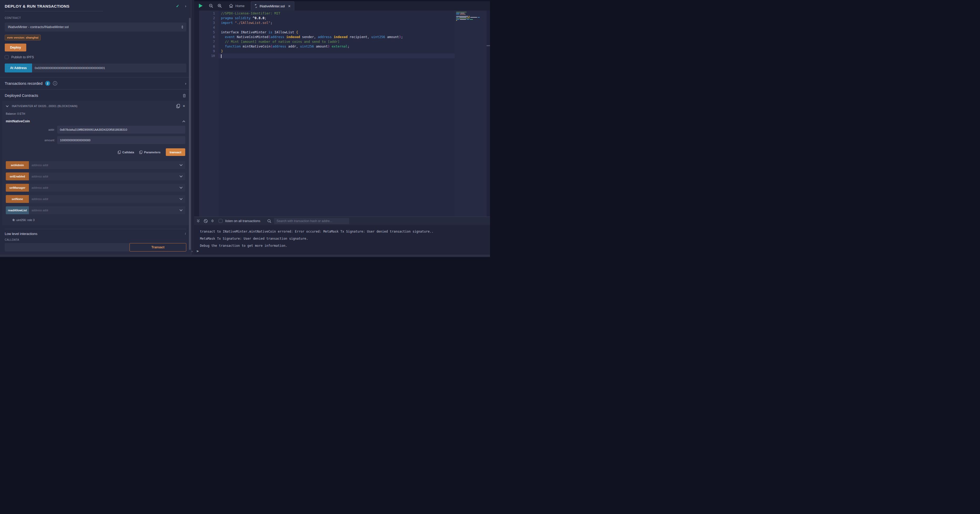  What do you see at coordinates (206, 37) in the screenshot?
I see `line-number: 6` at bounding box center [206, 37].